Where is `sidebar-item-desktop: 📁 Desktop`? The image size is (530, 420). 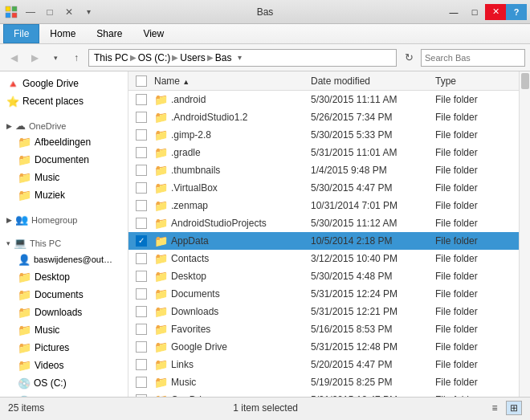
sidebar-item-desktop: 📁 Desktop is located at coordinates (64, 277).